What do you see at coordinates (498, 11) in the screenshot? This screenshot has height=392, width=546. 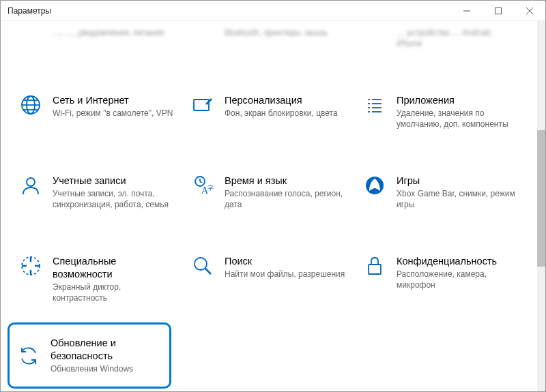 I see `window-controls` at bounding box center [498, 11].